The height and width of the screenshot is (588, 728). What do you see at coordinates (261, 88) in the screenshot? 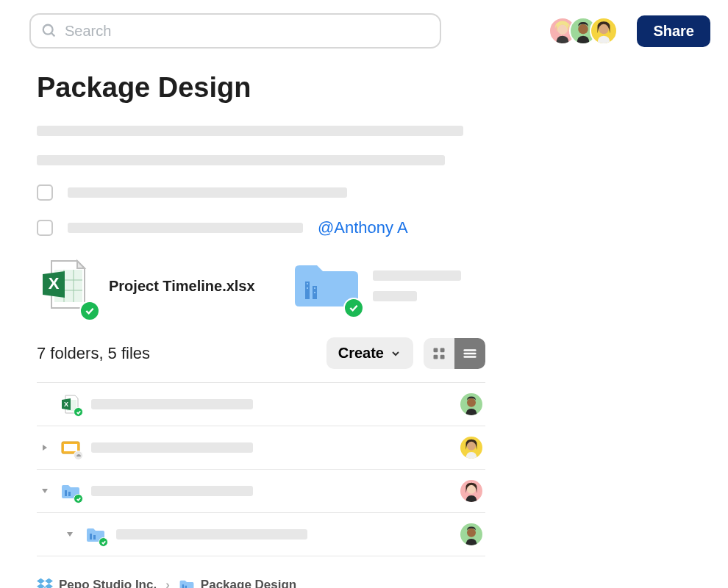
I see `page-title: Package Design` at bounding box center [261, 88].